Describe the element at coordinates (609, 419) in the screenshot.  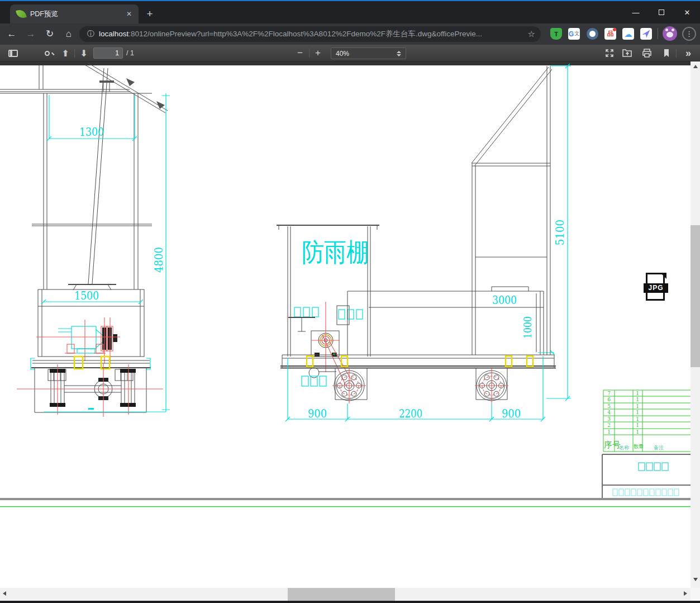
I see `svg-text: 3` at that location.